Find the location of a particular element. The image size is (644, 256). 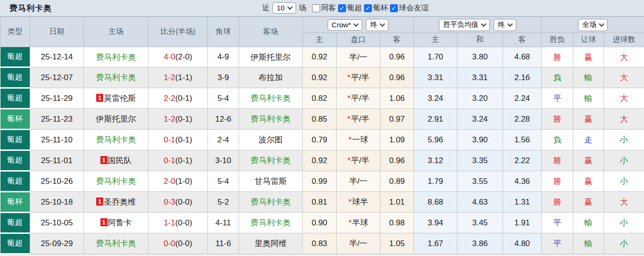

avg-away-cell: 2.22 is located at coordinates (522, 161).